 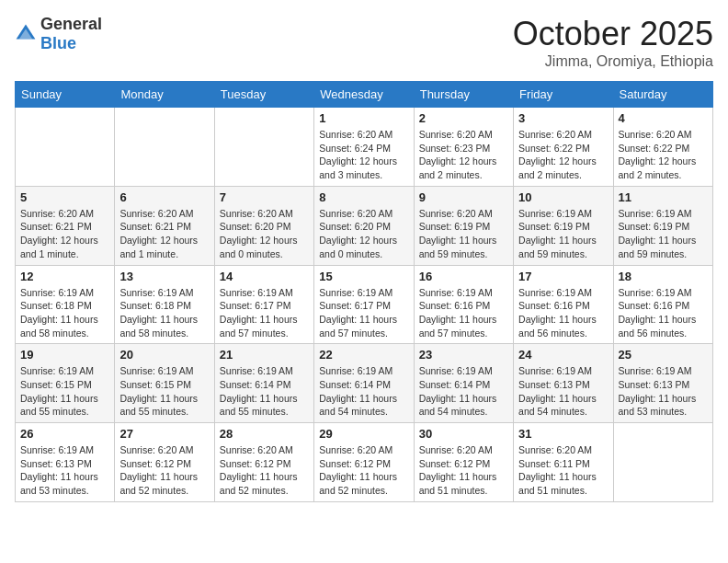 I want to click on calendar-cell: 3Sunrise: 6:20 AMSunset: 6:22 PMDaylight…, so click(x=563, y=147).